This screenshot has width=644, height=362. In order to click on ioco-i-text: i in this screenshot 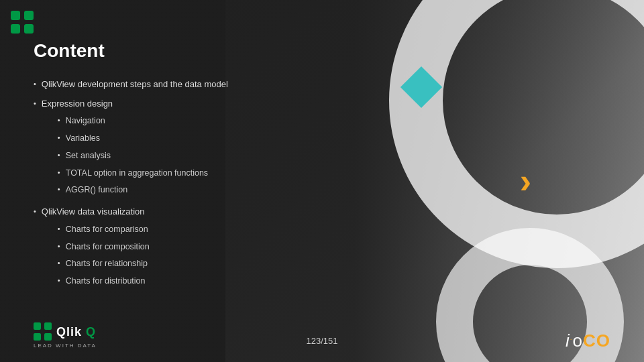, I will do `click(568, 341)`.